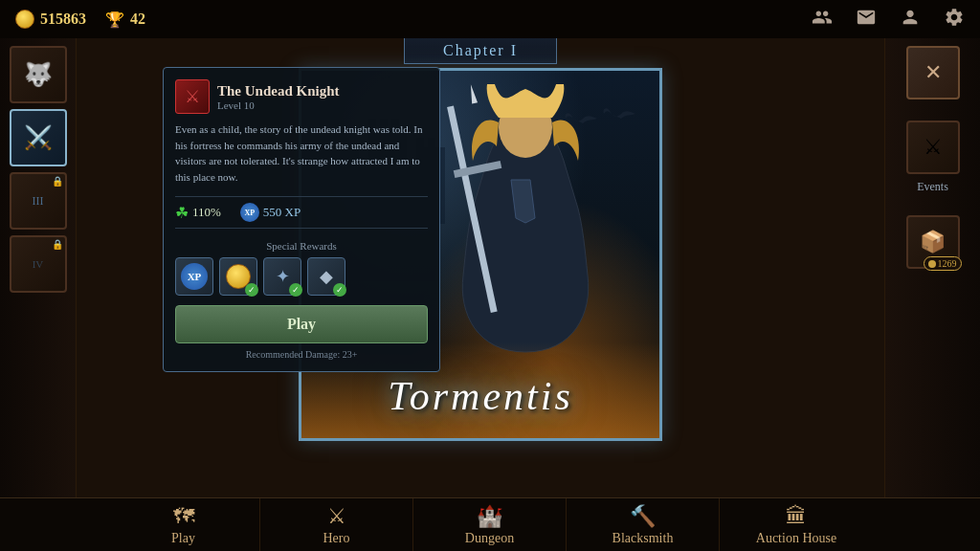 Image resolution: width=980 pixels, height=551 pixels. What do you see at coordinates (184, 539) in the screenshot?
I see `nav-play-label: Play` at bounding box center [184, 539].